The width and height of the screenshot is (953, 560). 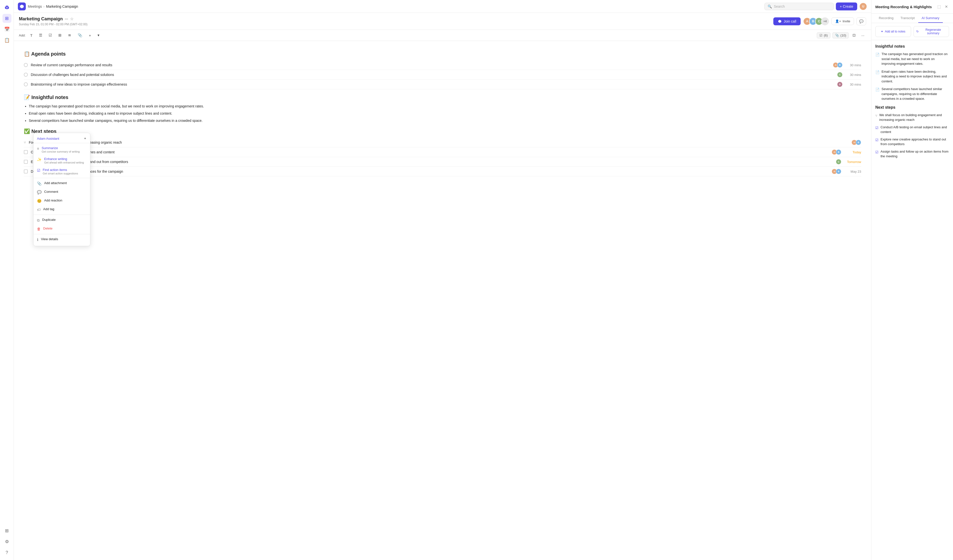 I want to click on panel-close-btn: ✕, so click(x=947, y=7).